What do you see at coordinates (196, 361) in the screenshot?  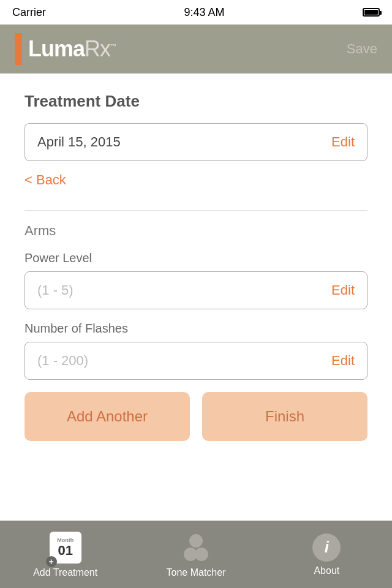 I see `flashes-field: (1 - 200) Edit` at bounding box center [196, 361].